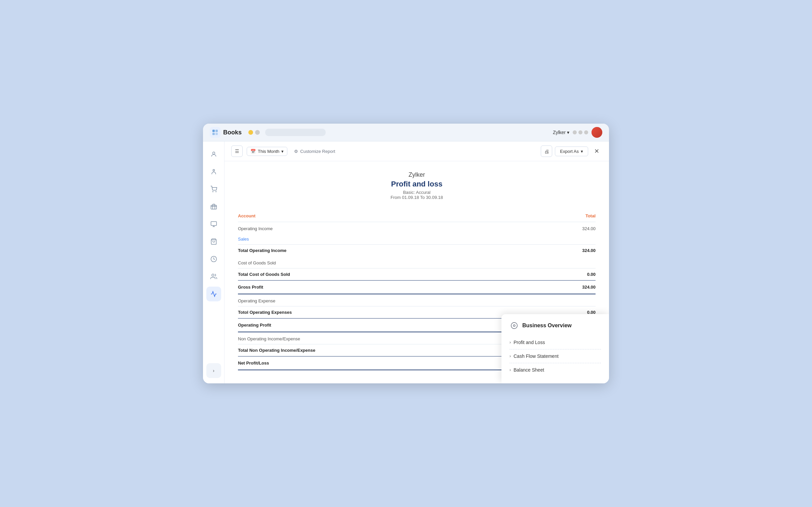 The image size is (812, 507). Describe the element at coordinates (510, 342) in the screenshot. I see `bo-chevron-profit: ›` at that location.